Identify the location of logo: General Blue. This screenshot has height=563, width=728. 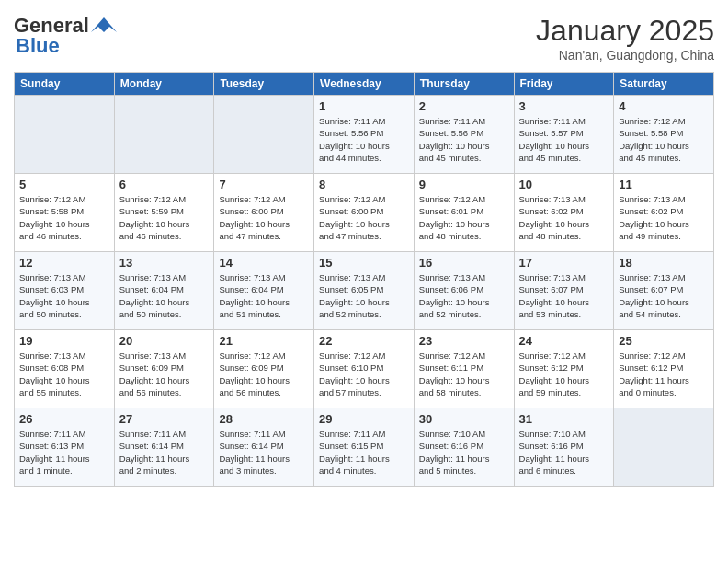
(65, 36).